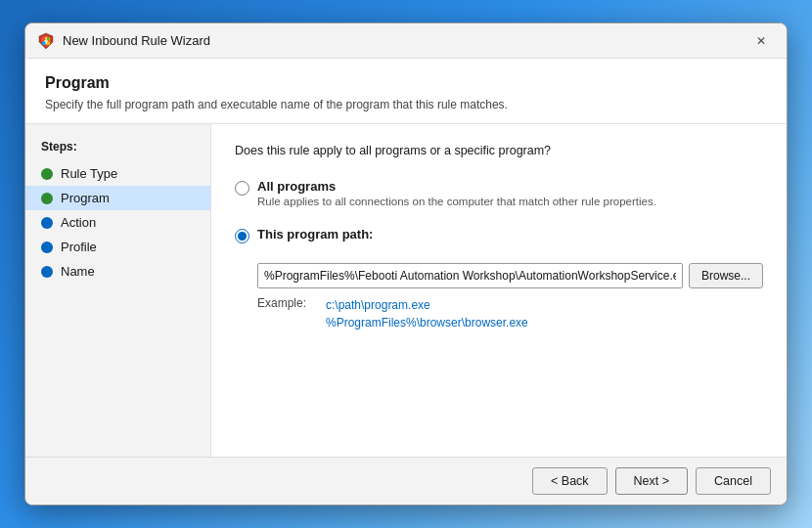 Image resolution: width=812 pixels, height=528 pixels. Describe the element at coordinates (405, 41) in the screenshot. I see `title-bar-text: New Inbound Rule Wizard` at that location.